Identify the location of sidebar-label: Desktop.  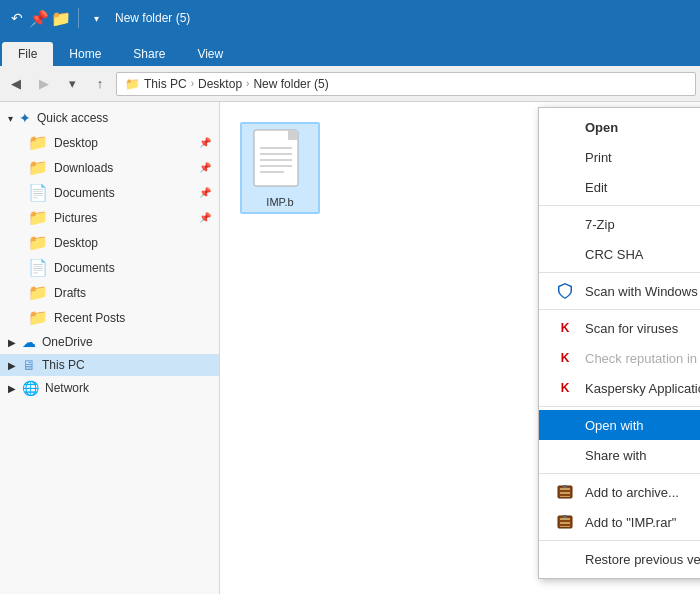
(76, 243).